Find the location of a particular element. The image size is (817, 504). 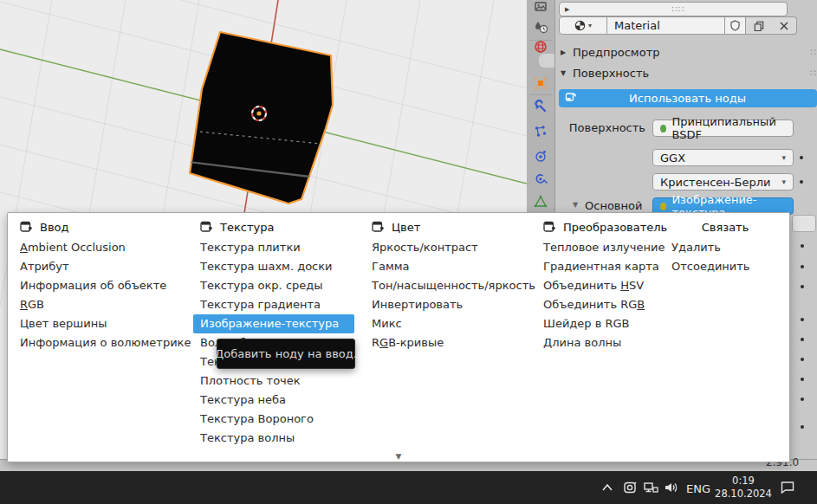

panel-preview: ▶ Предпросмотр ∷∷ is located at coordinates (688, 52).